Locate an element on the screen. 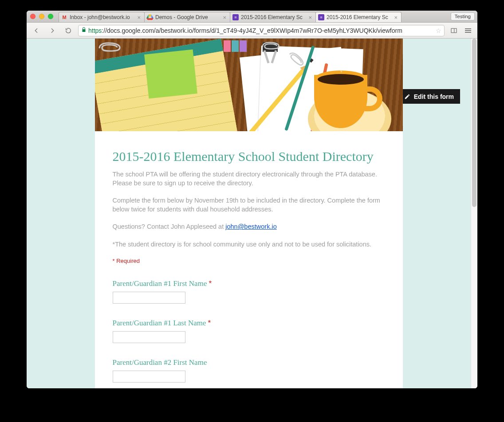 The width and height of the screenshot is (504, 422). question-parent1-first: Parent/Guardian #1 First Name* is located at coordinates (249, 292).